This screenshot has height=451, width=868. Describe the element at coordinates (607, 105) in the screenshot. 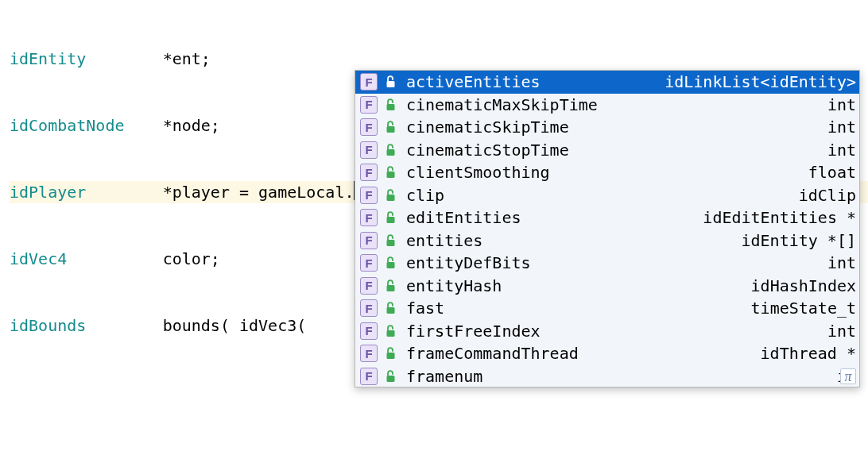

I see `autocomplete-item: FcinematicMaxSkipTimeint` at that location.